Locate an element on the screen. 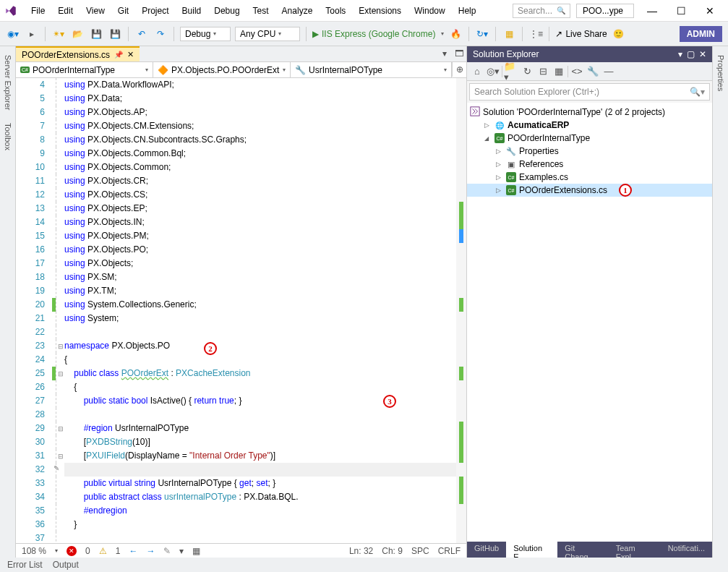 Image resolution: width=728 pixels, height=572 pixels. admin-badge: ADMIN is located at coordinates (701, 34).